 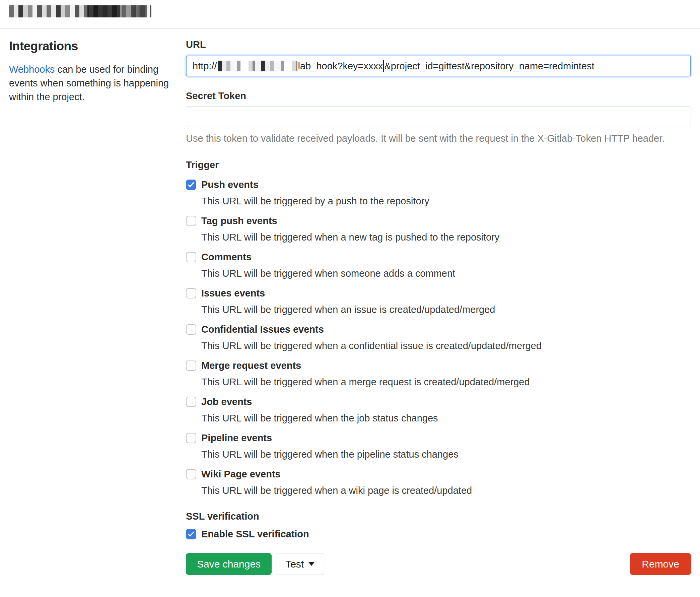 What do you see at coordinates (241, 474) in the screenshot?
I see `wiki-page-events-label: Wiki Page events` at bounding box center [241, 474].